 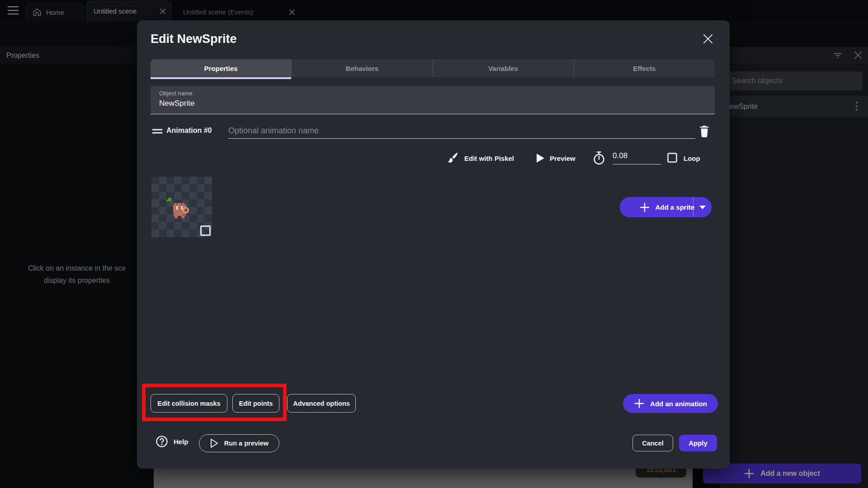 What do you see at coordinates (437, 93) in the screenshot?
I see `object-name-field-label: Object name` at bounding box center [437, 93].